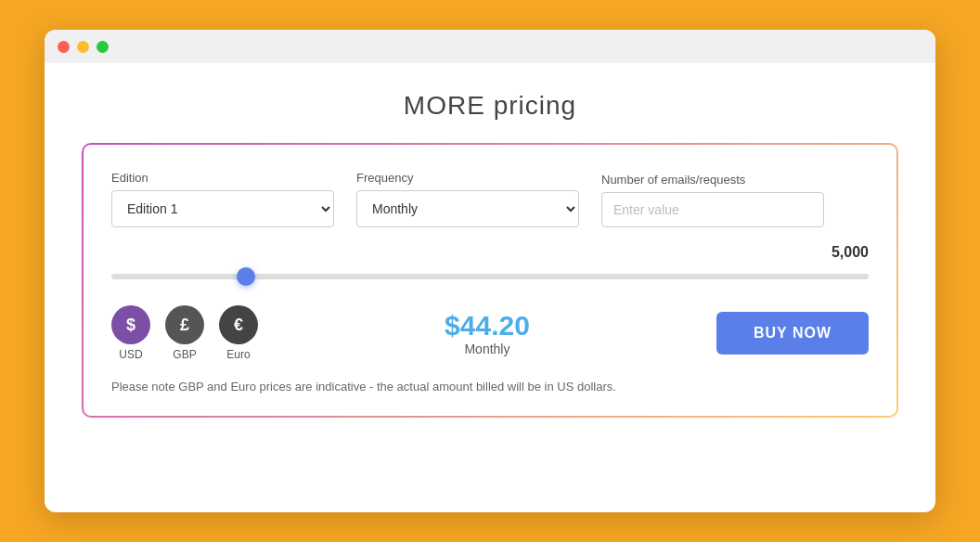  Describe the element at coordinates (490, 252) in the screenshot. I see `slider-value: 5,000` at that location.